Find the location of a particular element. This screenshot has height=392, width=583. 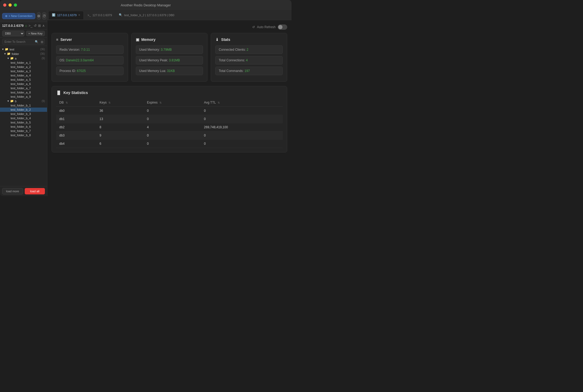

table-row: db3900 is located at coordinates (170, 135).